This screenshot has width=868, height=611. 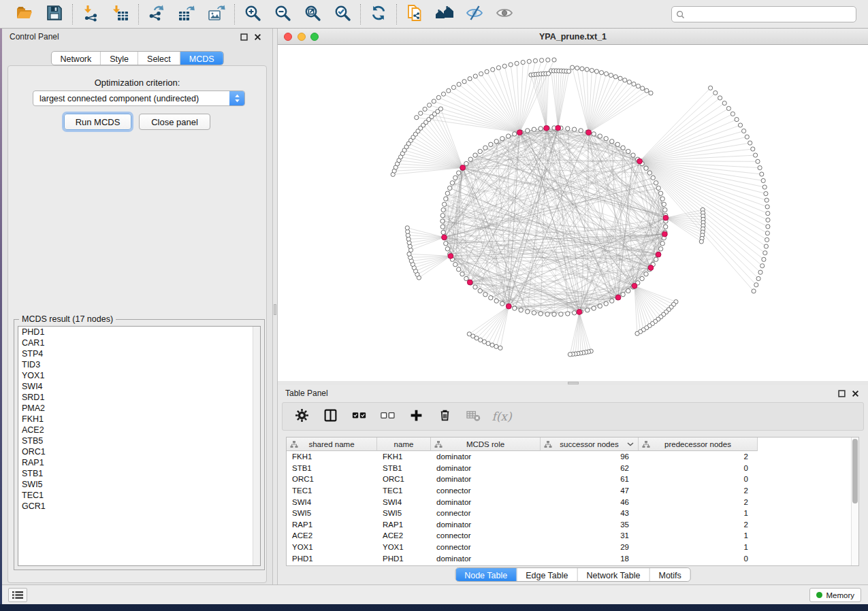 I want to click on tab-network: Network, so click(x=76, y=59).